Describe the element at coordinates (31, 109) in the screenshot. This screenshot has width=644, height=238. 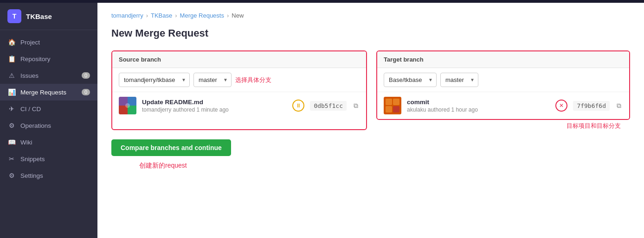
I see `sidebar-item-label: CI / CD` at that location.